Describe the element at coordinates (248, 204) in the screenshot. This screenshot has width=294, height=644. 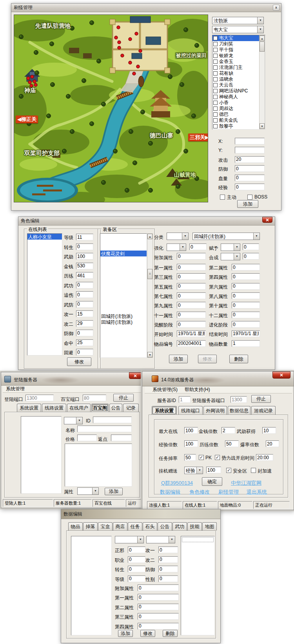
I see `add-spawn-button: 添加` at that location.